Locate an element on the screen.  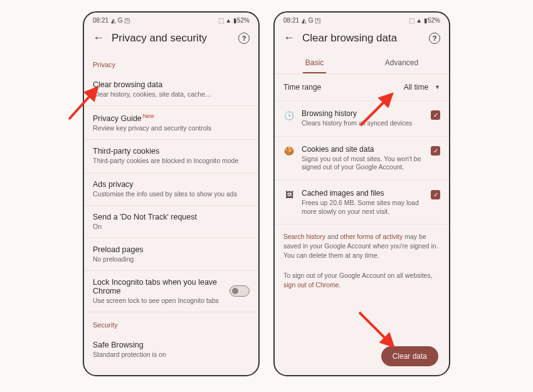
row-safe-browsing: Safe Browsing Standard protection is on is located at coordinates (171, 347).